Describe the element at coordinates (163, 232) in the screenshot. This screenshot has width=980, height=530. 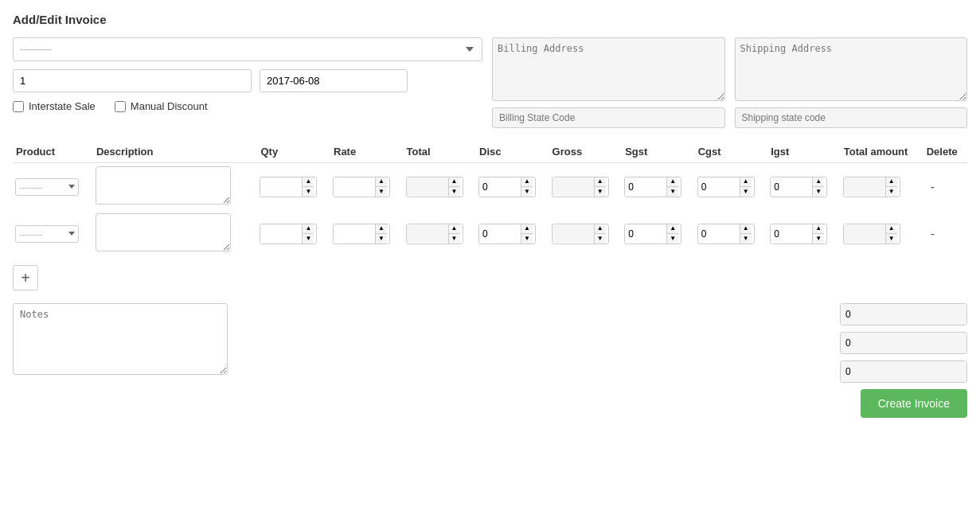
I see `row-1-description` at that location.